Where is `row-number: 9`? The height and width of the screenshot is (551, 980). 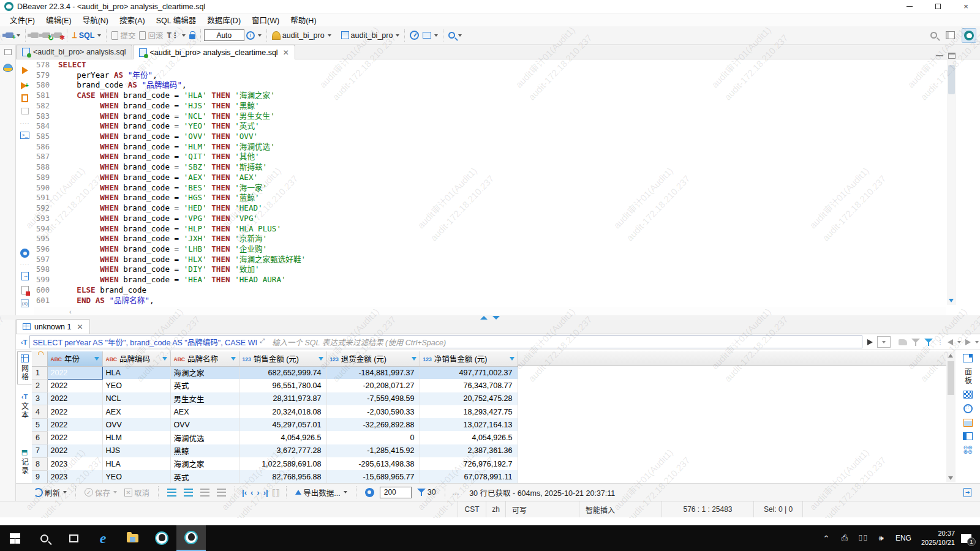 row-number: 9 is located at coordinates (39, 476).